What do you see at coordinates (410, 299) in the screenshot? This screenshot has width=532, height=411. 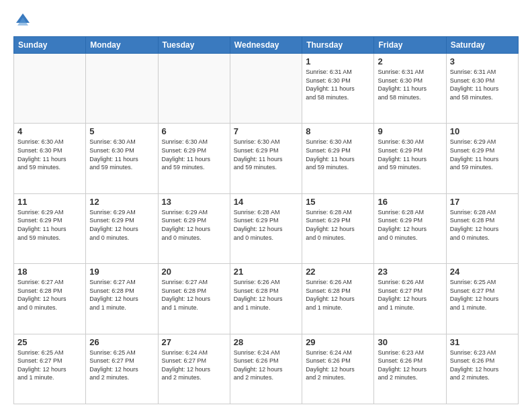 I see `calendar-cell: 23Sunrise: 6:26 AM Sunset: 6:27 PM Dayli…` at bounding box center [410, 299].